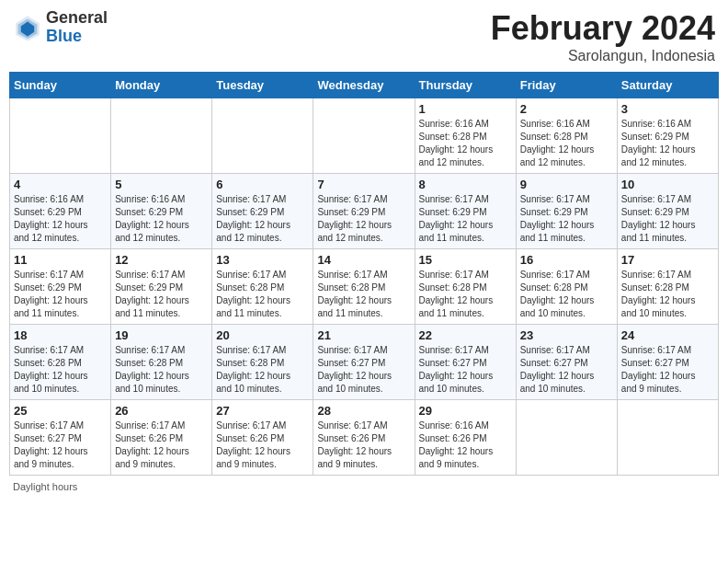  What do you see at coordinates (162, 438) in the screenshot?
I see `calendar-cell: 26Sunrise: 6:17 AM Sunset: 6:26 PM Dayli…` at bounding box center [162, 438].